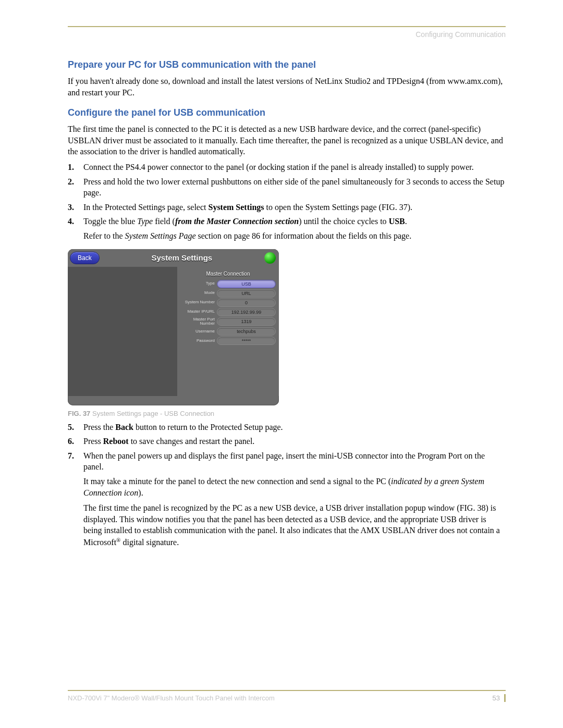  Describe the element at coordinates (84, 258) in the screenshot. I see `back-button: Back` at that location.